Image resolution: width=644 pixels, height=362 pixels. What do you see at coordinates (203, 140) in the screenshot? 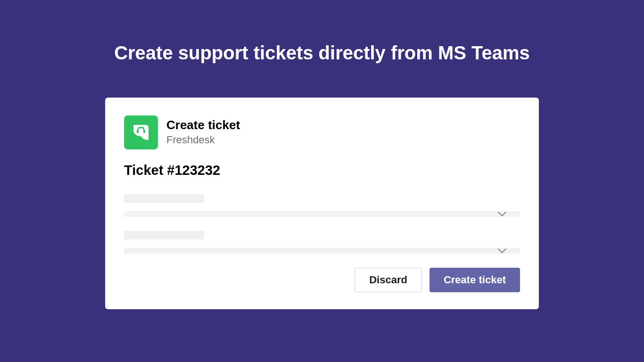
I see `card-subtitle: Freshdesk` at bounding box center [203, 140].